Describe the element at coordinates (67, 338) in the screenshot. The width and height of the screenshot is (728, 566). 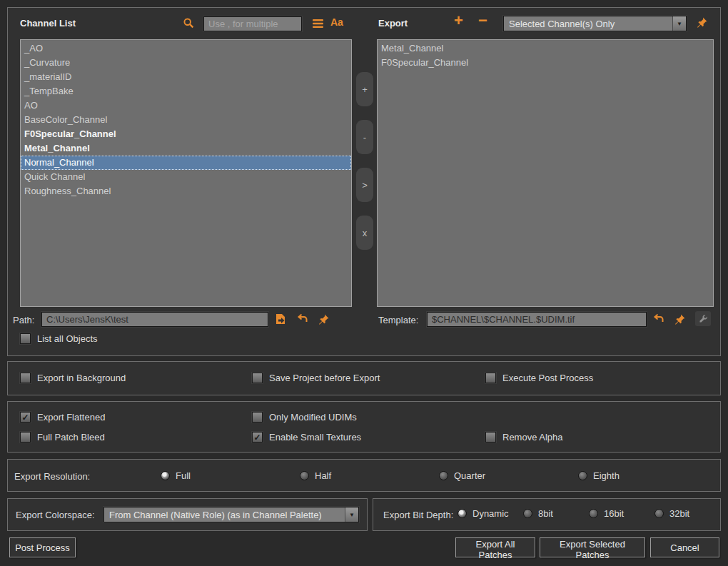
I see `checkbox-label: List all Objects` at that location.